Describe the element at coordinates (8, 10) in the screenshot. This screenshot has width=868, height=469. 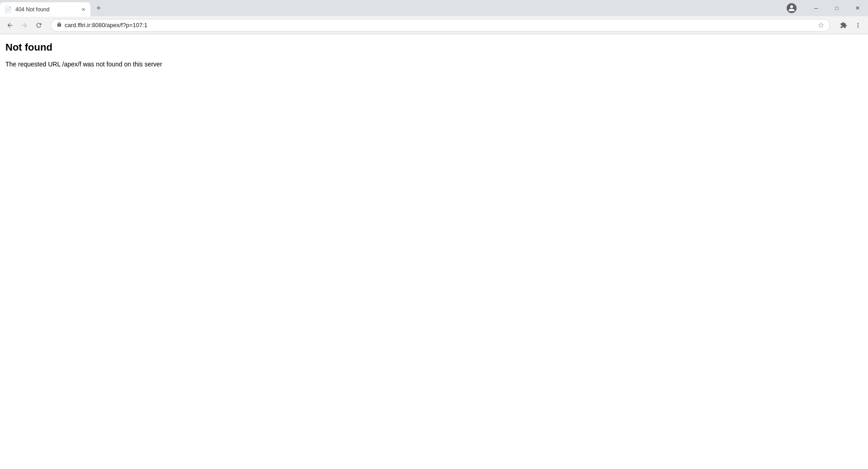
I see `tab-page-icon: 📄` at that location.